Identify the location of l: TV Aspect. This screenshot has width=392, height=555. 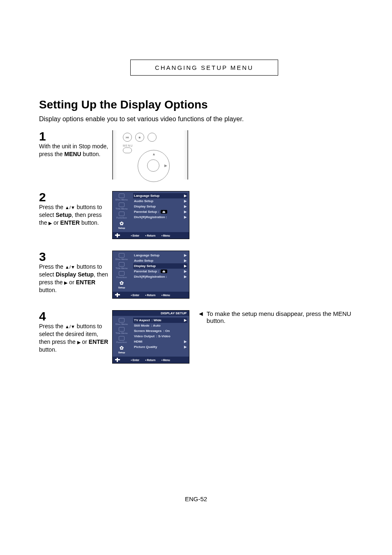
(142, 320).